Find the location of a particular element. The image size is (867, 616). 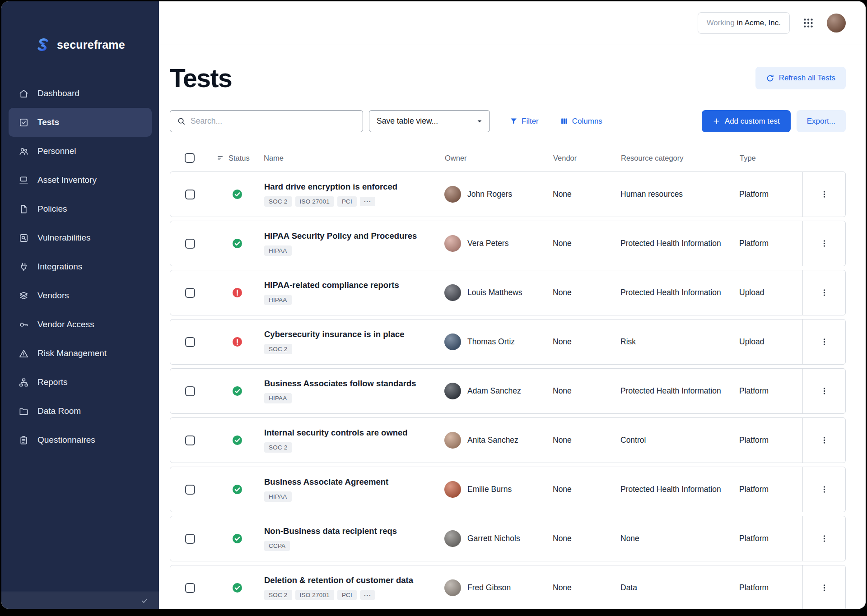

sidebar-item-vendor-access: Vendor Access is located at coordinates (80, 324).